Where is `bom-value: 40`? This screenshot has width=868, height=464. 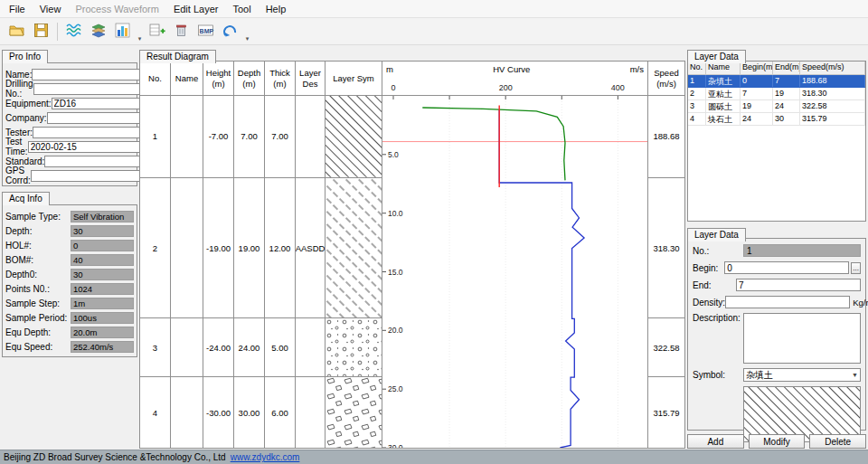 bom-value: 40 is located at coordinates (102, 260).